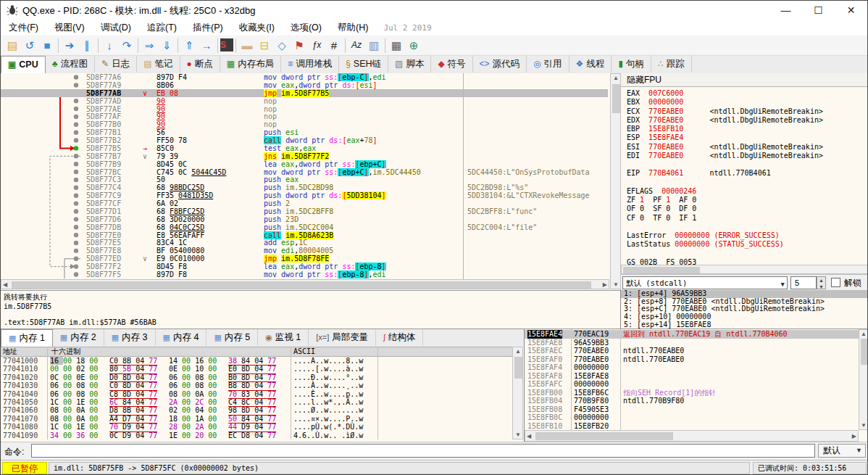 This screenshot has height=475, width=868. I want to click on tab-流程图: ♣流程图, so click(70, 64).